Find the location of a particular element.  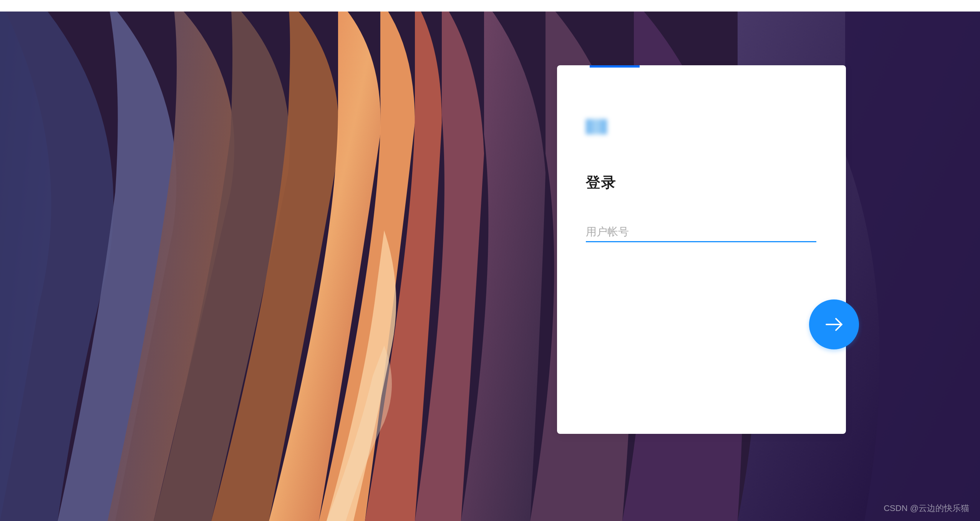

username-field-container is located at coordinates (701, 233).